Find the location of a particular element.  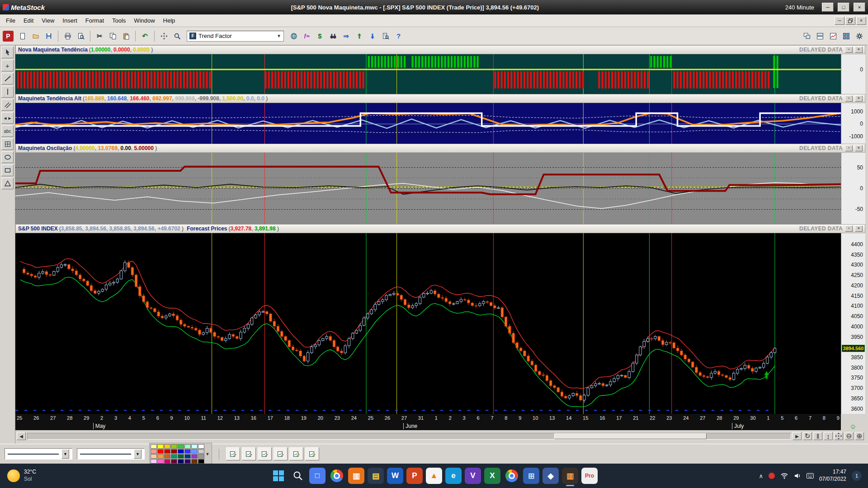

line-style-dropdown: ▼ is located at coordinates (38, 454).